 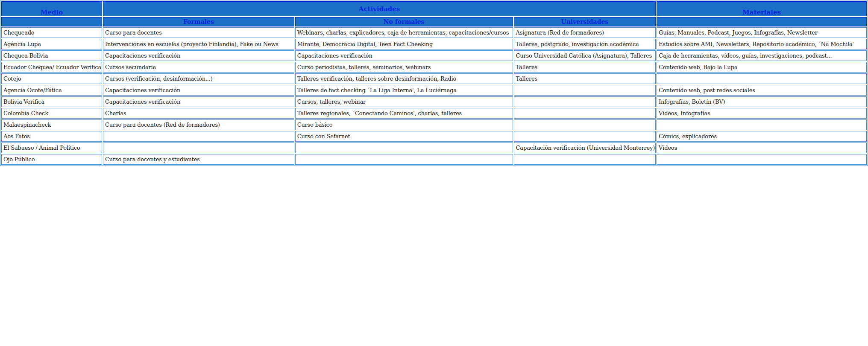 What do you see at coordinates (434, 160) in the screenshot?
I see `table-row: Ojo PúblicoCurso para docentes y estudia…` at bounding box center [434, 160].